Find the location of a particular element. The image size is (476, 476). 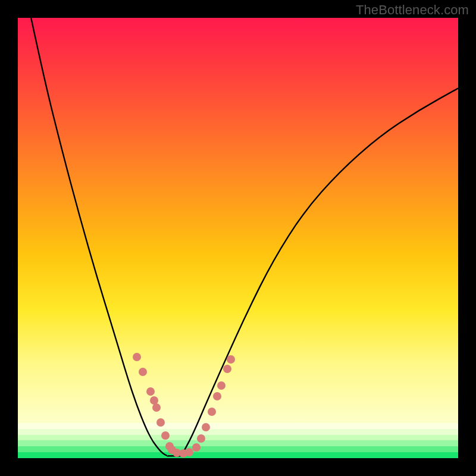

marker-group is located at coordinates (184, 405).